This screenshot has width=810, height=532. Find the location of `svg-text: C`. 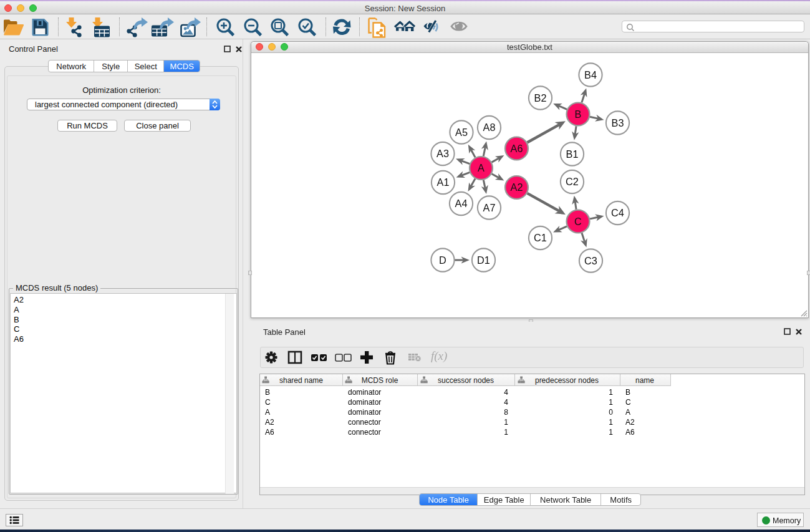

svg-text: C is located at coordinates (578, 221).